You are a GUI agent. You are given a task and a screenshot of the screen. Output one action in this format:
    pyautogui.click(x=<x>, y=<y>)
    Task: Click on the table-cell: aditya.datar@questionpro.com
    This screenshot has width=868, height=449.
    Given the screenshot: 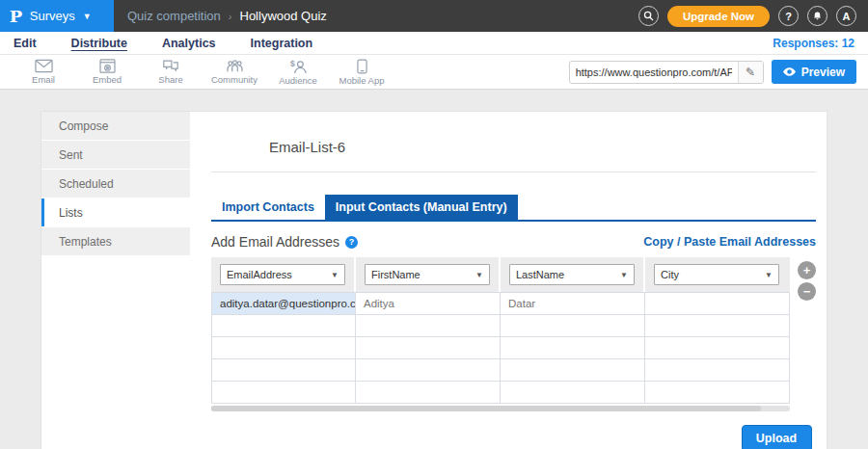 What is the action you would take?
    pyautogui.click(x=284, y=304)
    